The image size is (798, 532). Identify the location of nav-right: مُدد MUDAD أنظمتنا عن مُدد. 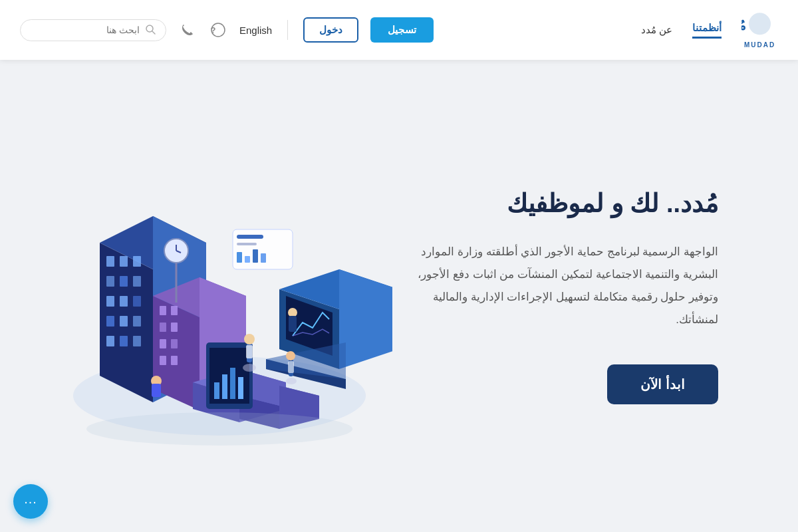
(710, 30).